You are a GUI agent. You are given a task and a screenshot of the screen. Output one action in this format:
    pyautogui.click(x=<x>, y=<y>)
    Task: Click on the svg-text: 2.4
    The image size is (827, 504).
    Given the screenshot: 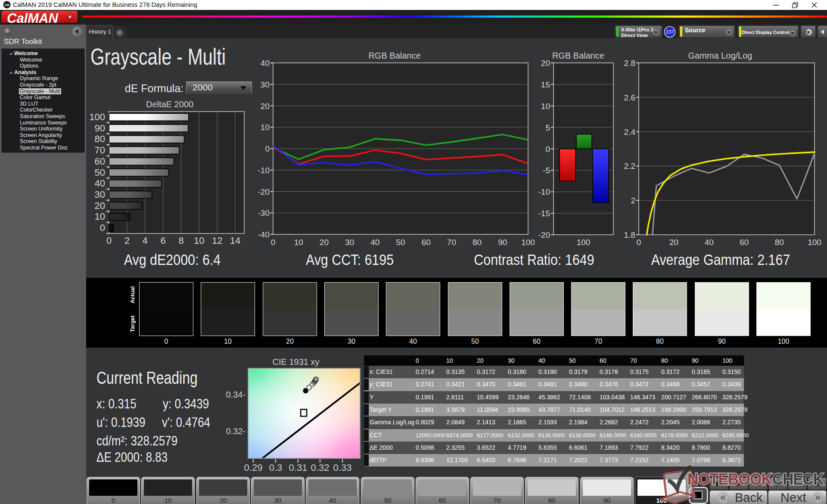 What is the action you would take?
    pyautogui.click(x=630, y=132)
    